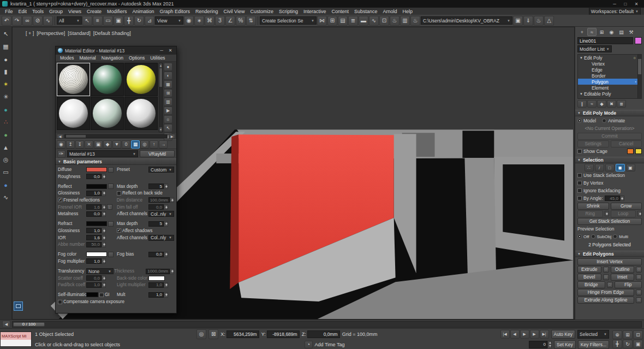  I want to click on modifier-stack-item: Vertex, so click(610, 63).